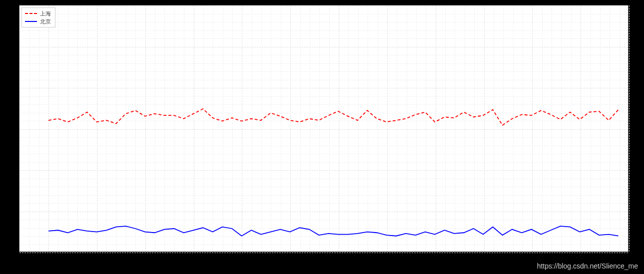  What do you see at coordinates (45, 14) in the screenshot?
I see `legend-label: 上海` at bounding box center [45, 14].